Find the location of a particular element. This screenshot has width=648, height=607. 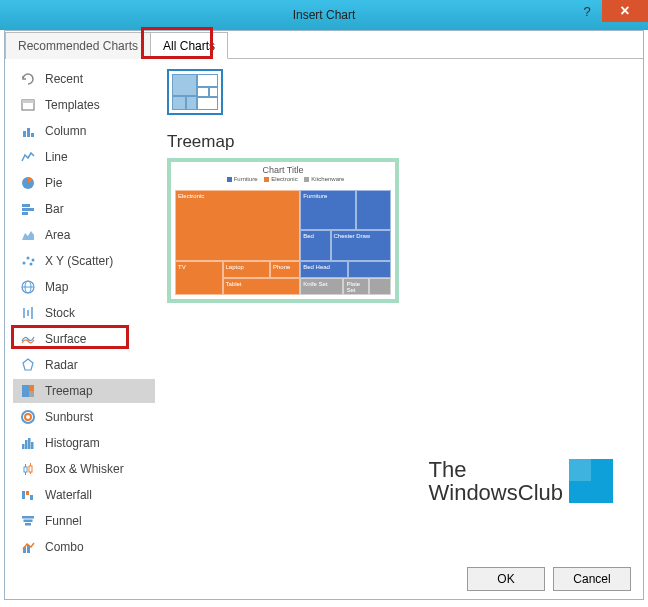

treemap-cells: ElectronicTVLaptopTabletPhoneFurnitureBe… is located at coordinates (283, 242).